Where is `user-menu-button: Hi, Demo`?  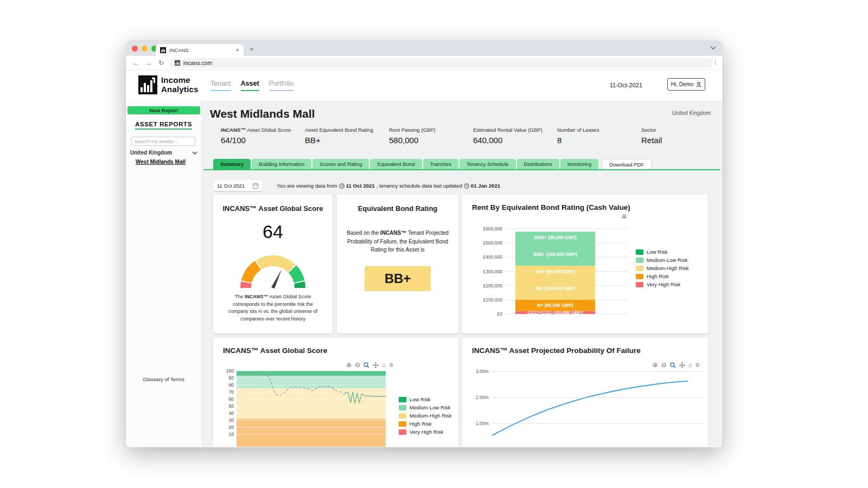 user-menu-button: Hi, Demo is located at coordinates (686, 85).